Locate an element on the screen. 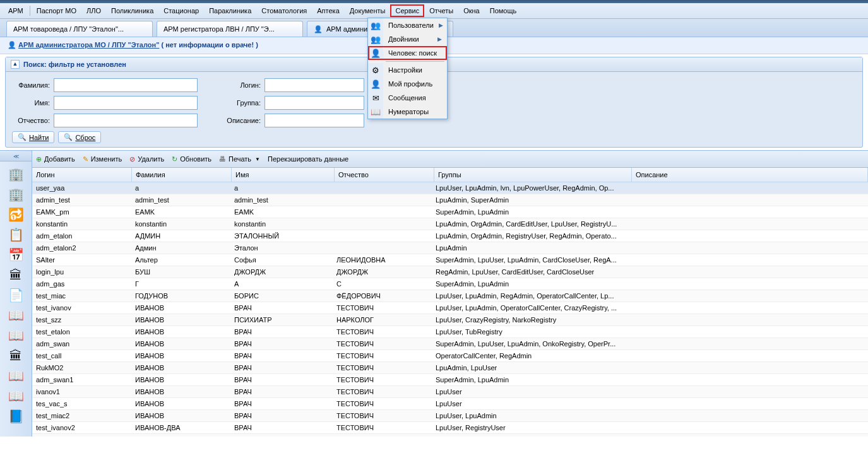 The width and height of the screenshot is (868, 475). login-input is located at coordinates (314, 85).